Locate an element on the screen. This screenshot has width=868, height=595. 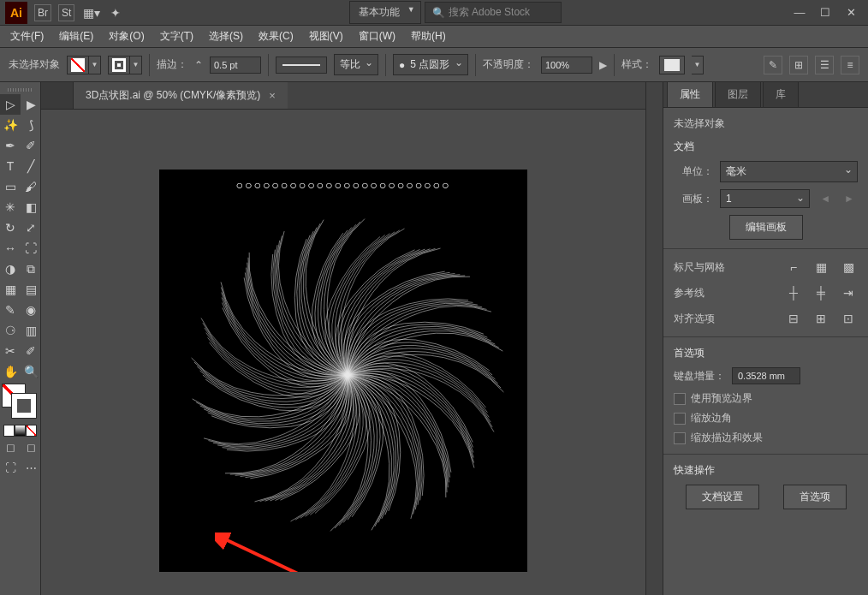
eraser-tool: ◧ is located at coordinates (31, 207).